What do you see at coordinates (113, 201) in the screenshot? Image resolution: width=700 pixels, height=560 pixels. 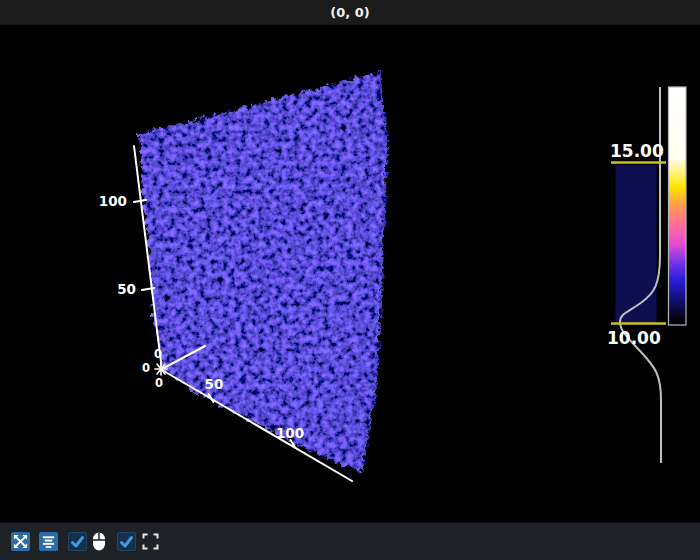 I see `y-tick-label-100: 100` at bounding box center [113, 201].